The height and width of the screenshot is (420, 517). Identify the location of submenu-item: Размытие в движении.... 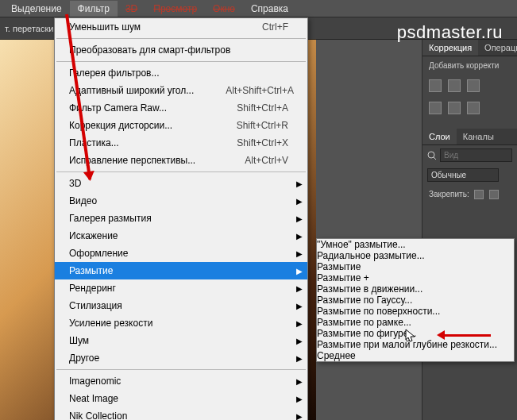
(415, 289).